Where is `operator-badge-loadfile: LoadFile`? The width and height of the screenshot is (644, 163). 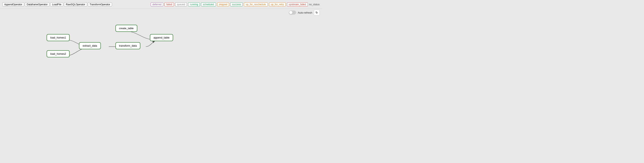
operator-badge-loadfile: LoadFile is located at coordinates (57, 5).